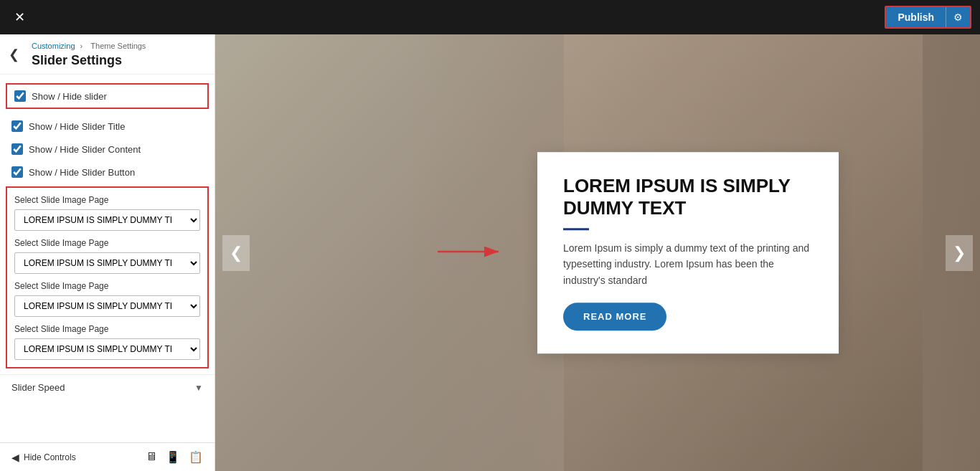 This screenshot has height=471, width=980. I want to click on checkbox-show-hide-slider-input, so click(20, 96).